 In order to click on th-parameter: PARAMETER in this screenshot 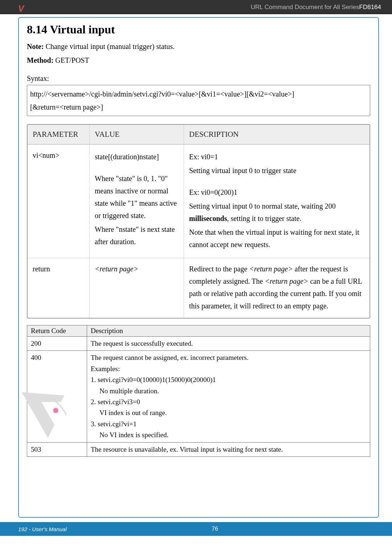, I will do `click(58, 135)`.